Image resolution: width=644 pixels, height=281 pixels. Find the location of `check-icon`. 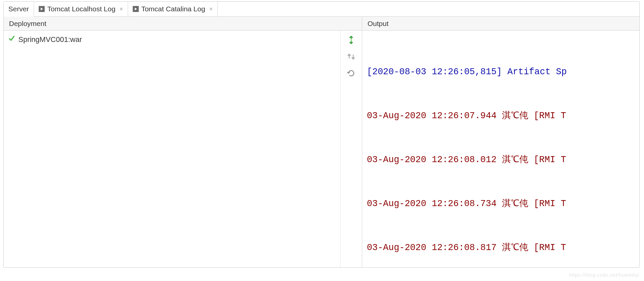

check-icon is located at coordinates (12, 40).